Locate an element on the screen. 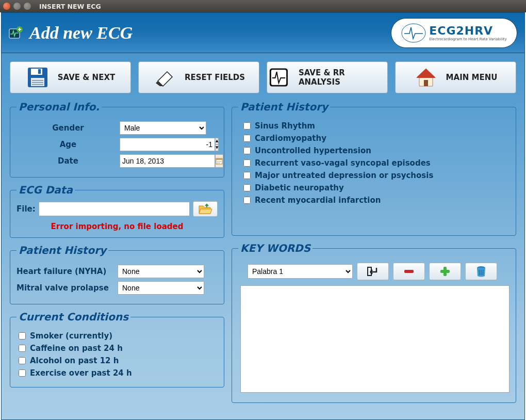  app-header: Add new ECG ECG2HRV Electrocardiogram to… is located at coordinates (263, 33).